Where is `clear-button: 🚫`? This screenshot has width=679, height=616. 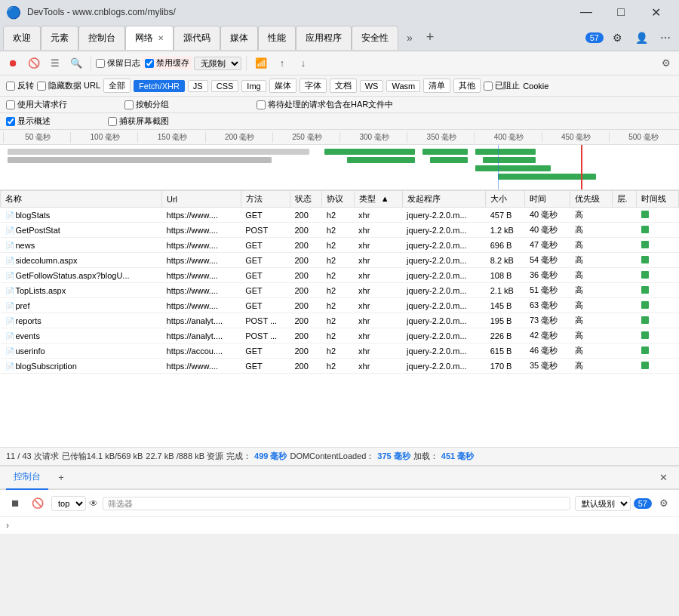
clear-button: 🚫 is located at coordinates (34, 63).